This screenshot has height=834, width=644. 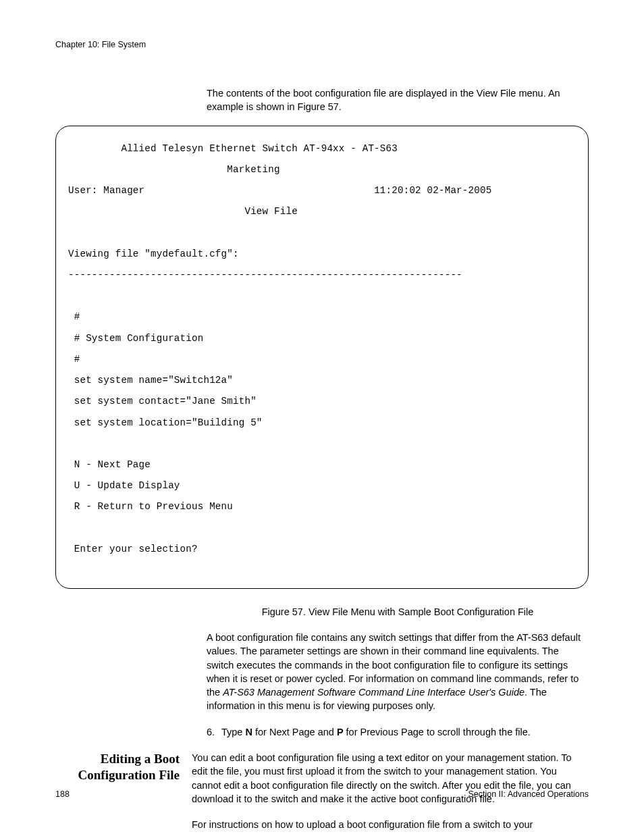 I want to click on chapter-label: Chapter 10: File System, so click(x=101, y=45).